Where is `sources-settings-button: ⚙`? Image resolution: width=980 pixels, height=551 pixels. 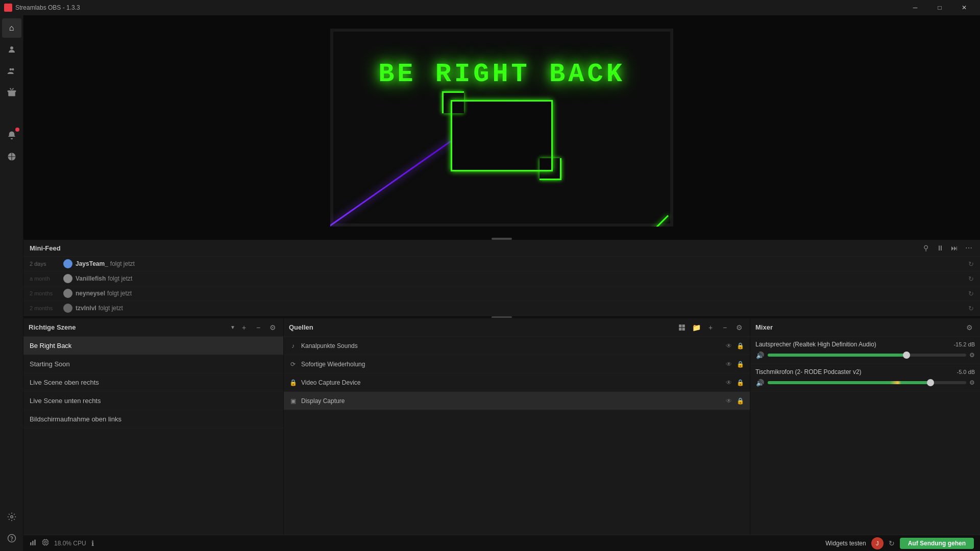 sources-settings-button: ⚙ is located at coordinates (739, 328).